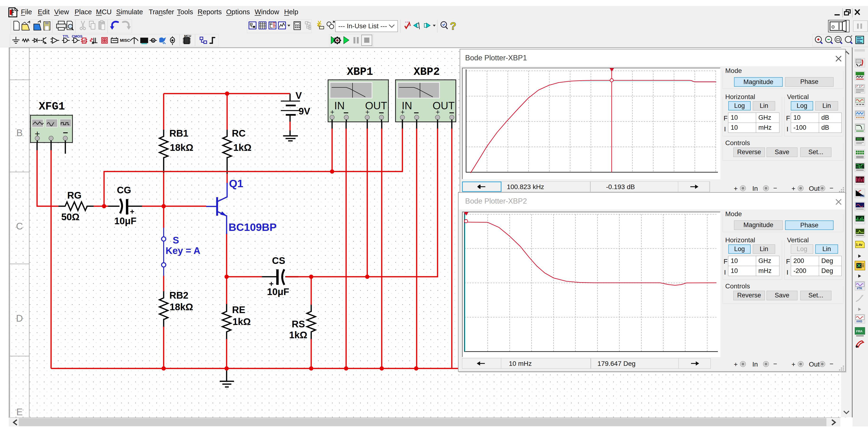  Describe the element at coordinates (279, 261) in the screenshot. I see `svg-text: CS` at that location.